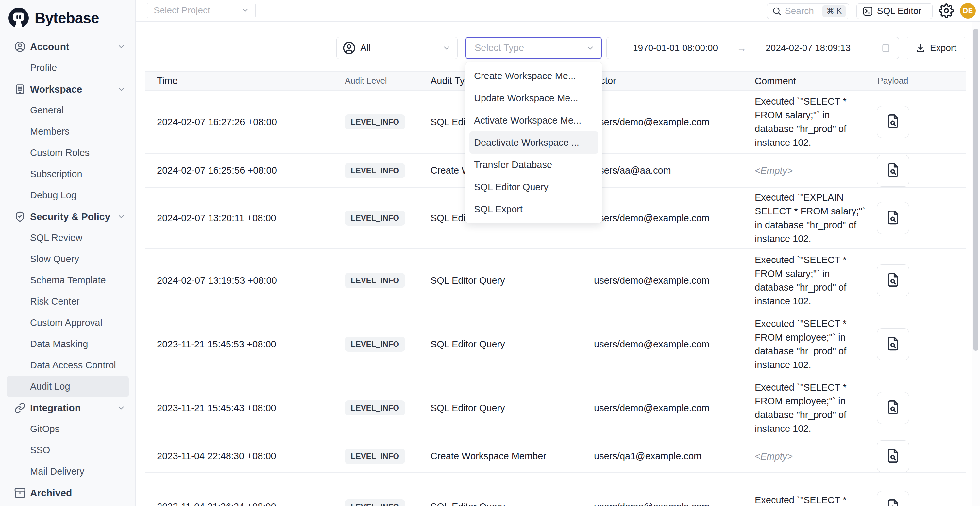  What do you see at coordinates (73, 365) in the screenshot?
I see `sidebar-item-label: Data Access Control` at bounding box center [73, 365].